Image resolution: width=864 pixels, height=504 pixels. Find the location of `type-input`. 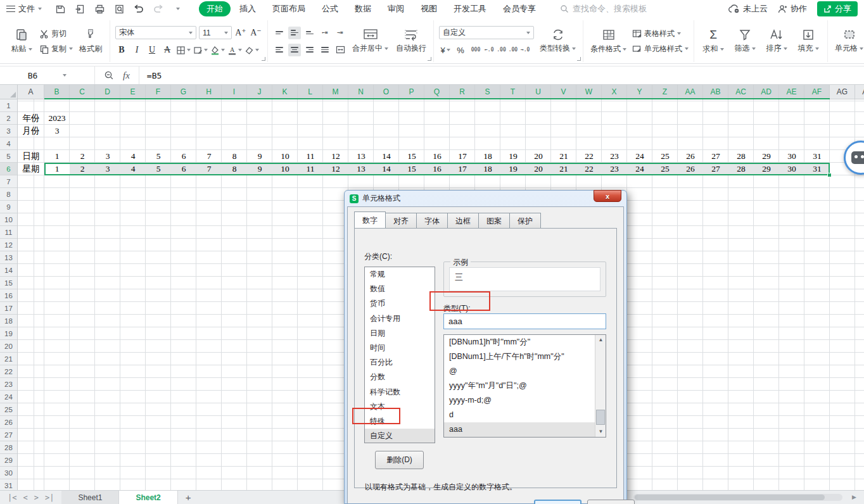

type-input is located at coordinates (524, 322).